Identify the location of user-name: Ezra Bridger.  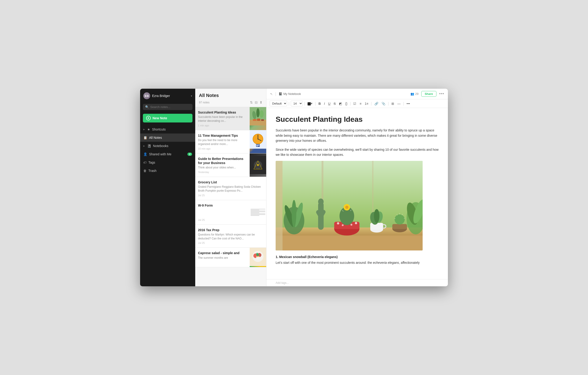
(170, 96).